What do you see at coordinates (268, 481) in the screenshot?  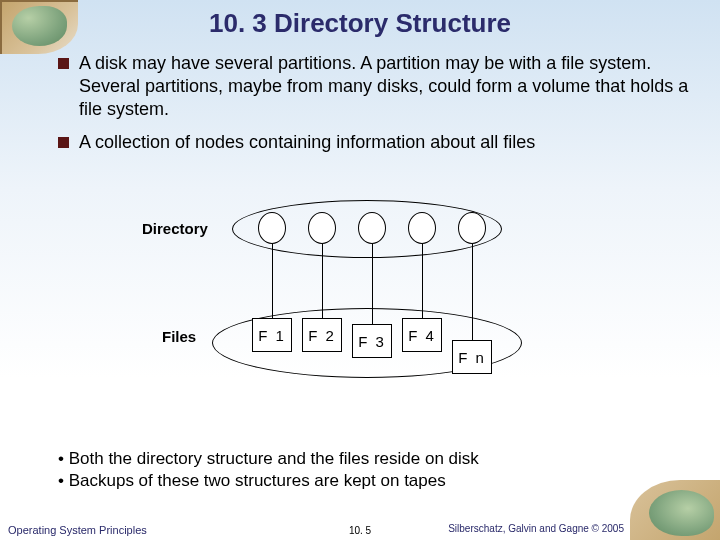 I see `sub-bullet-item: • Backups of these two structures are ke…` at bounding box center [268, 481].